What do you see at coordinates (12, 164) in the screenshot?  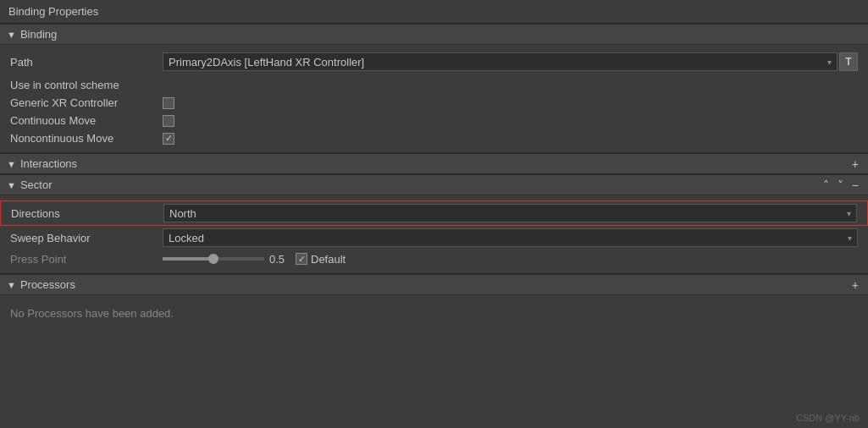 I see `interactions-collapse-arrow: ▼` at bounding box center [12, 164].